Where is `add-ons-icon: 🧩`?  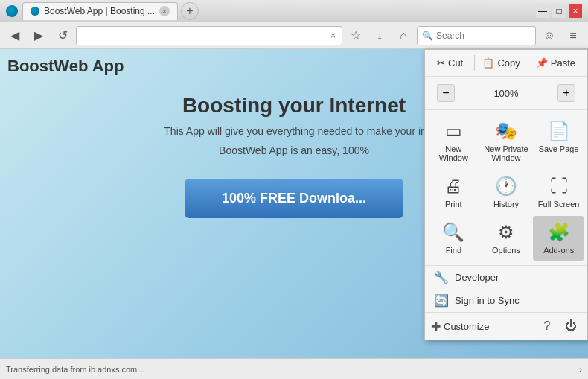 add-ons-icon: 🧩 is located at coordinates (559, 232).